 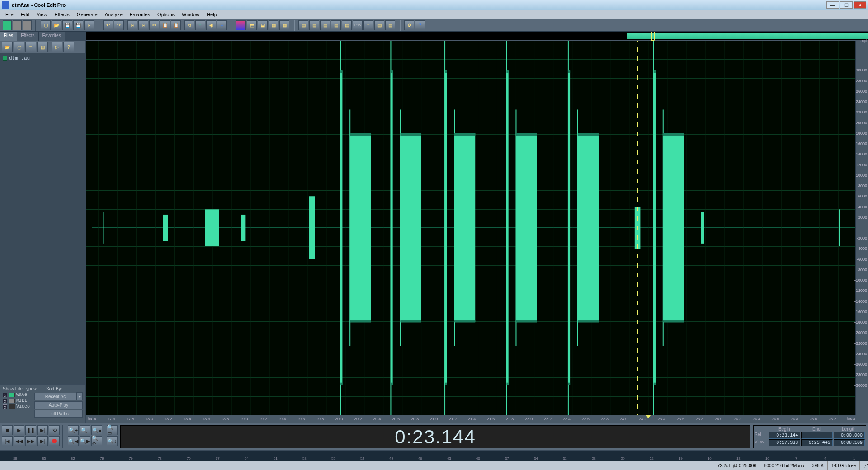 I want to click on menu-favorites: Favorites, so click(x=140, y=14).